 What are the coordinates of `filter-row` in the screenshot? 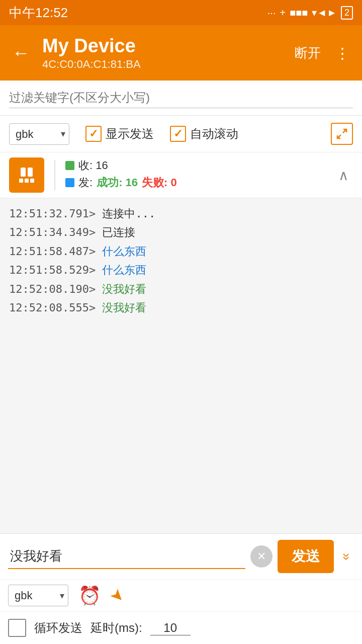 It's located at (181, 98).